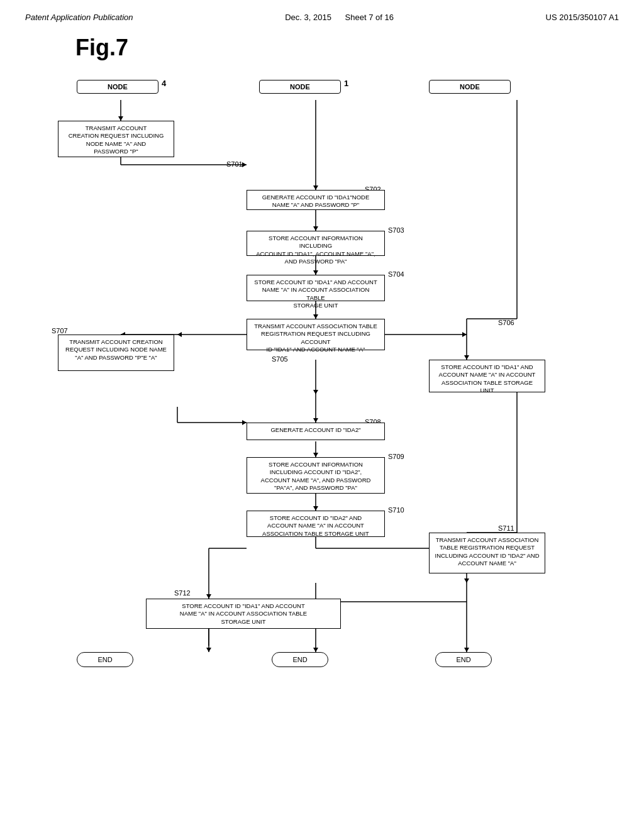 This screenshot has width=644, height=830. Describe the element at coordinates (235, 164) in the screenshot. I see `step-s701: S701` at that location.